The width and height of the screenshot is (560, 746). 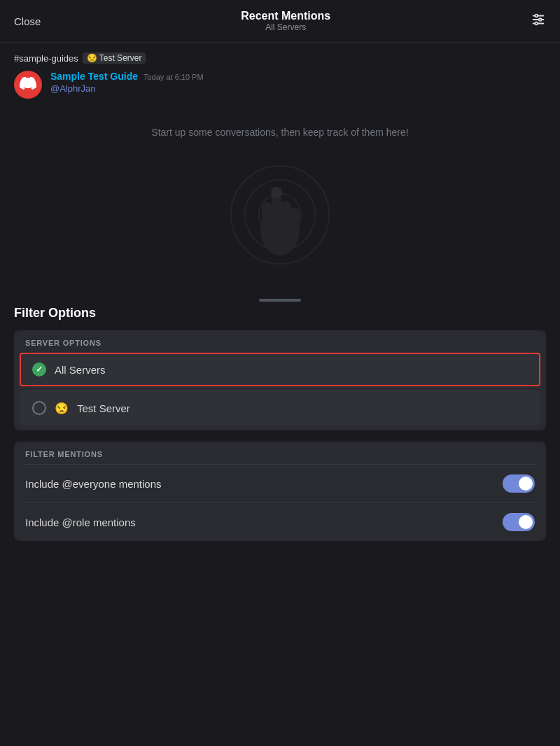 What do you see at coordinates (526, 522) in the screenshot?
I see `role-toggle-knob` at bounding box center [526, 522].